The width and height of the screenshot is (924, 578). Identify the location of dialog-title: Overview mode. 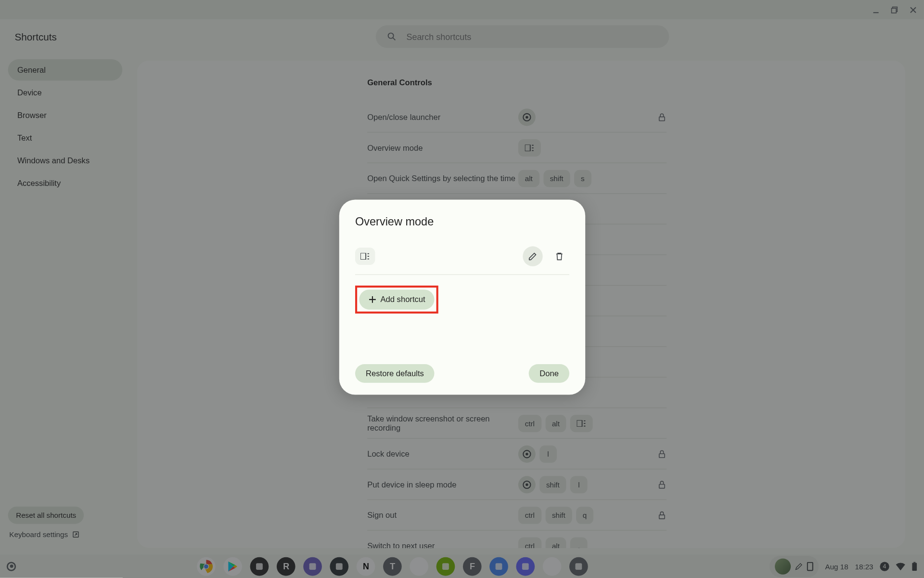
(462, 223).